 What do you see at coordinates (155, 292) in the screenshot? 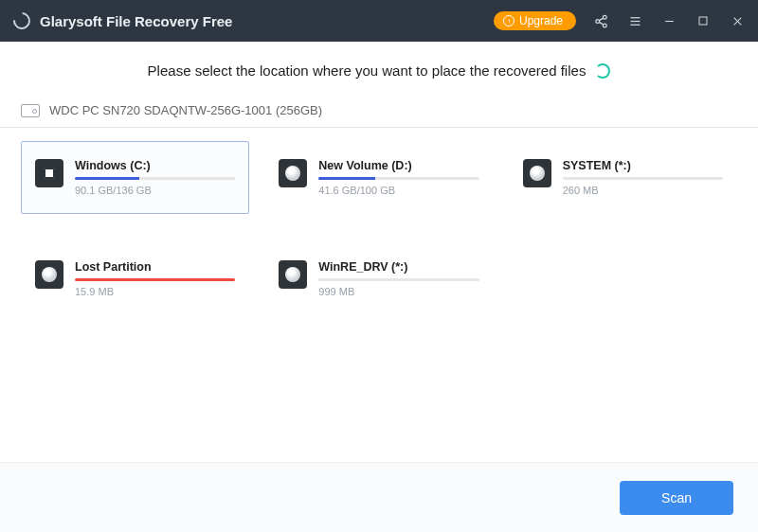
I see `drive-size: 15.9 MB` at bounding box center [155, 292].